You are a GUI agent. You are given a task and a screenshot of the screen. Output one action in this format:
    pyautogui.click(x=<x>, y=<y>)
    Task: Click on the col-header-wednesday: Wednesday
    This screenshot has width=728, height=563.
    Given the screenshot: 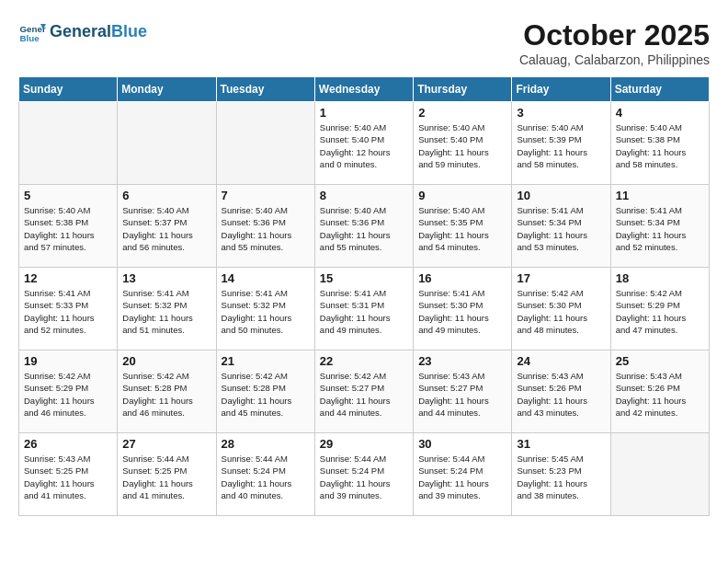 What is the action you would take?
    pyautogui.click(x=364, y=90)
    